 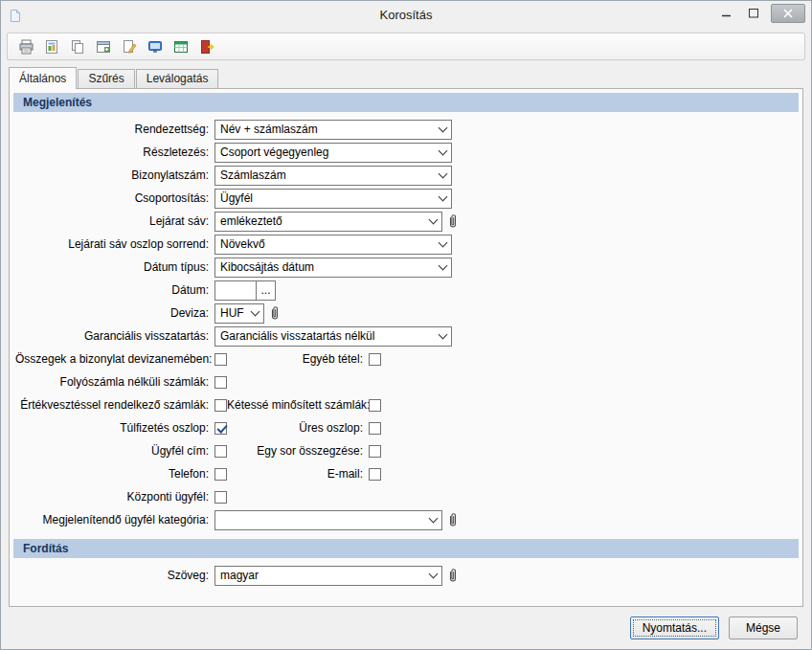 I want to click on ugyfel-kategoria-label: Megjelenítendő ügyfél kategória:, so click(x=115, y=520).